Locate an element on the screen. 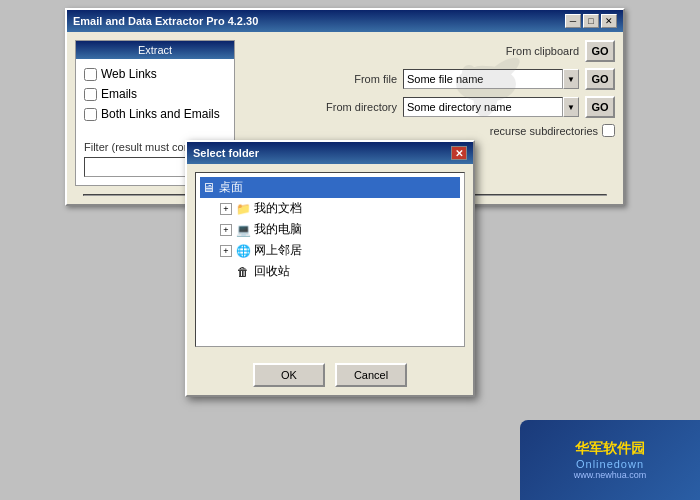 This screenshot has height=500, width=700. both-checkbox is located at coordinates (90, 114).